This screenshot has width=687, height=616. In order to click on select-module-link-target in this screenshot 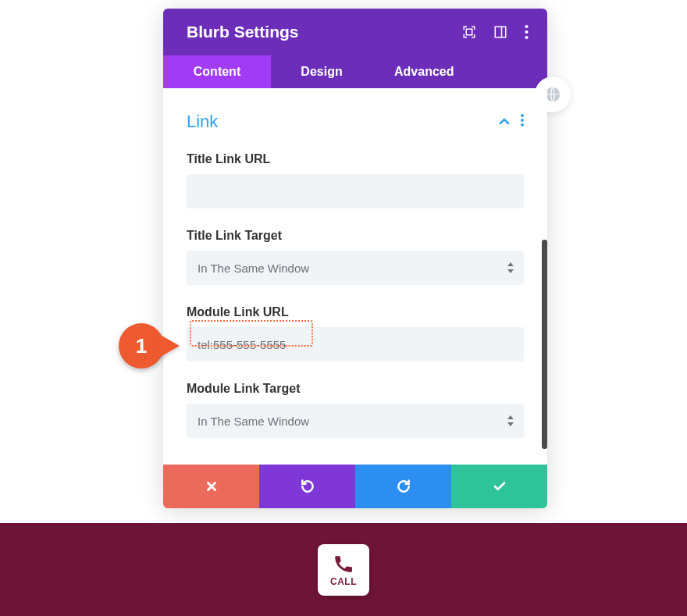, I will do `click(355, 421)`.